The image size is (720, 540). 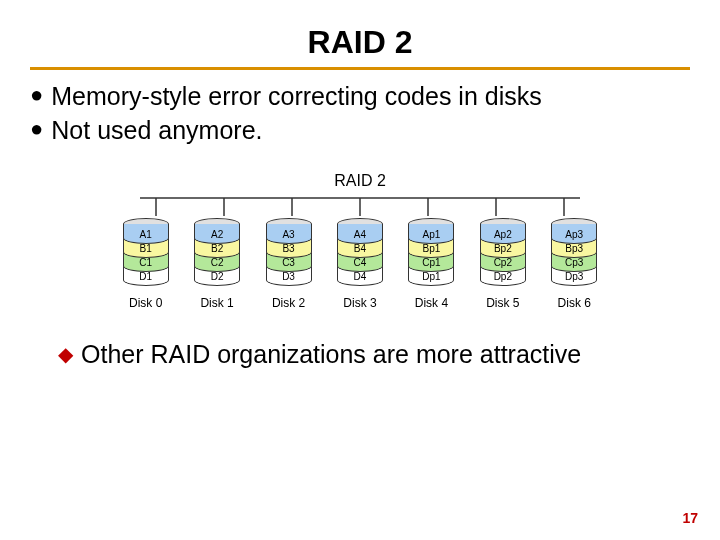 I want to click on disk-cylinder-icon: Ap2Bp2Cp2Dp2, so click(x=503, y=252).